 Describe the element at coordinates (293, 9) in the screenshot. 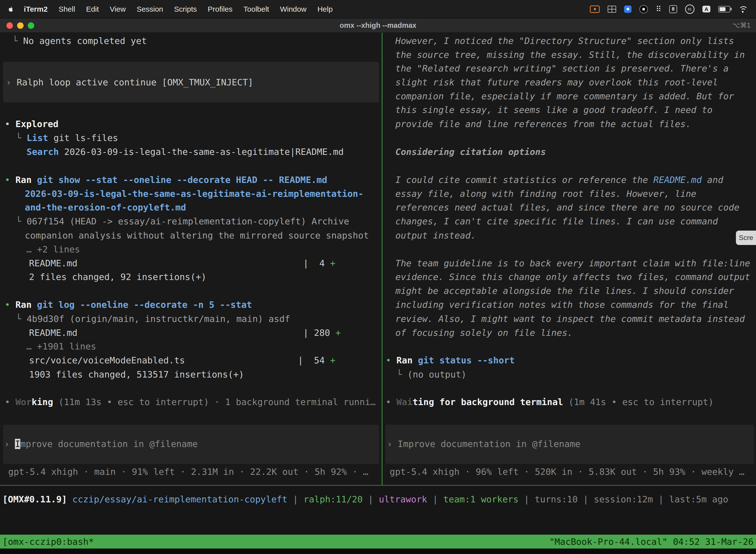

I see `menu-item-window: Window` at that location.